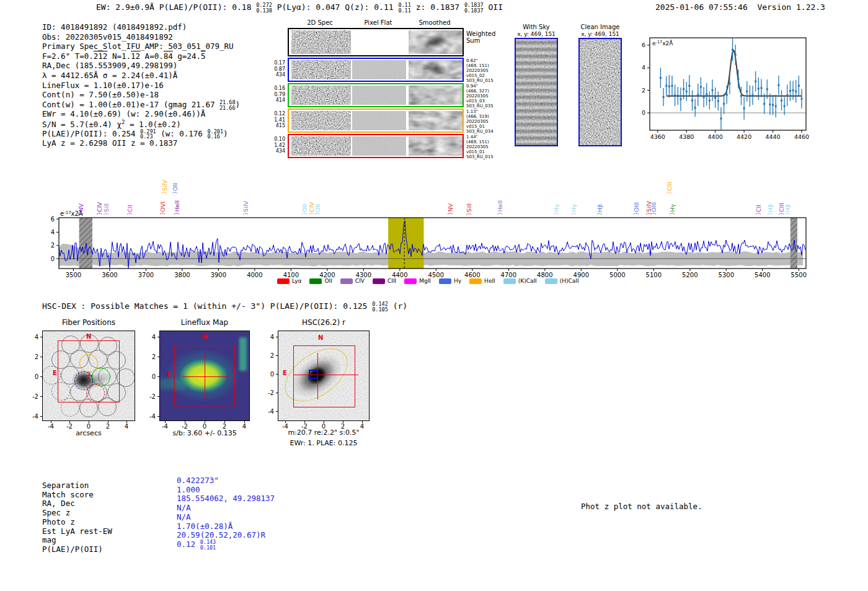 The width and height of the screenshot is (868, 591). I want to click on crosshair-h, so click(326, 375).